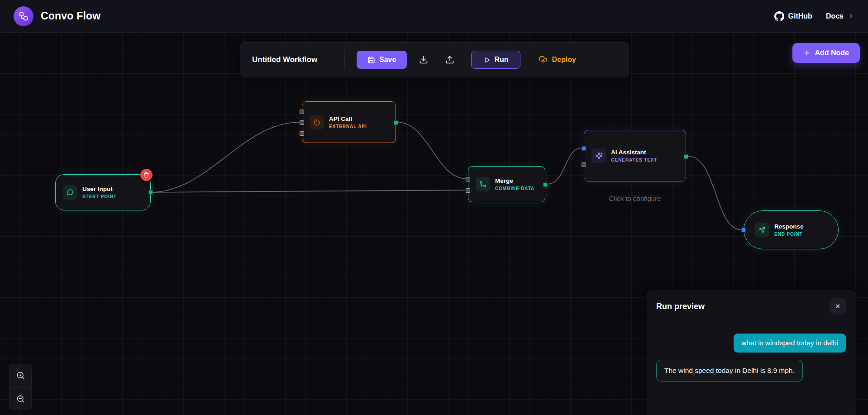 The width and height of the screenshot is (868, 415). Describe the element at coordinates (382, 60) in the screenshot. I see `save-button: Save` at that location.